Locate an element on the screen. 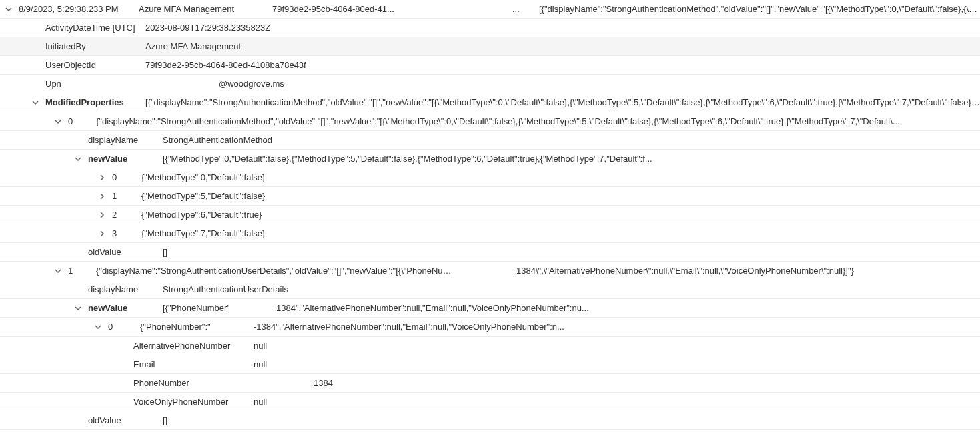 This screenshot has height=446, width=980. mp1-phone: PhoneNumber 1384 is located at coordinates (490, 383).